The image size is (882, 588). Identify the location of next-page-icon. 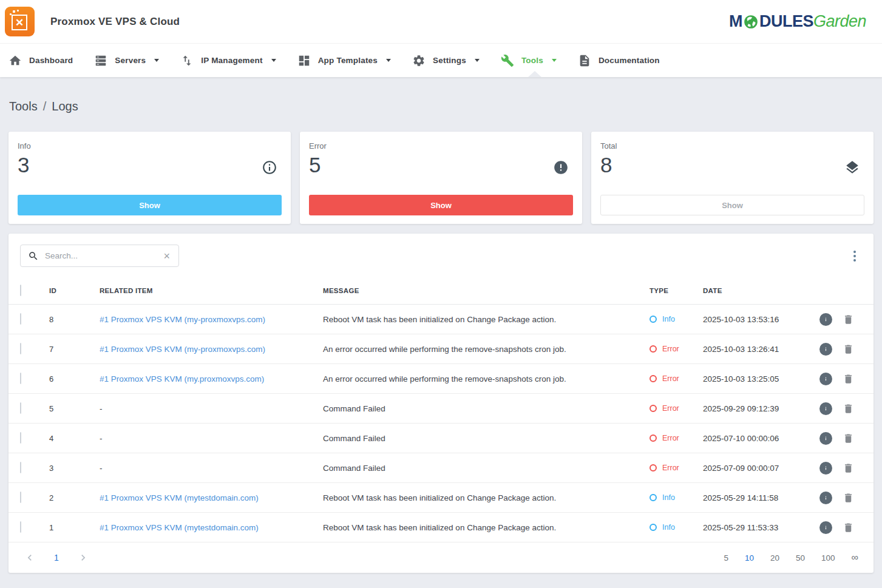
(83, 558).